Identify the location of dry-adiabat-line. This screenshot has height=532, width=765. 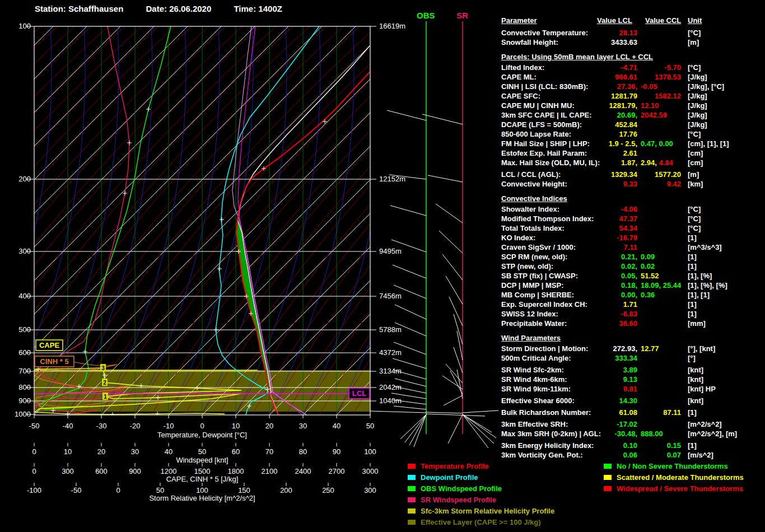
(428, 221).